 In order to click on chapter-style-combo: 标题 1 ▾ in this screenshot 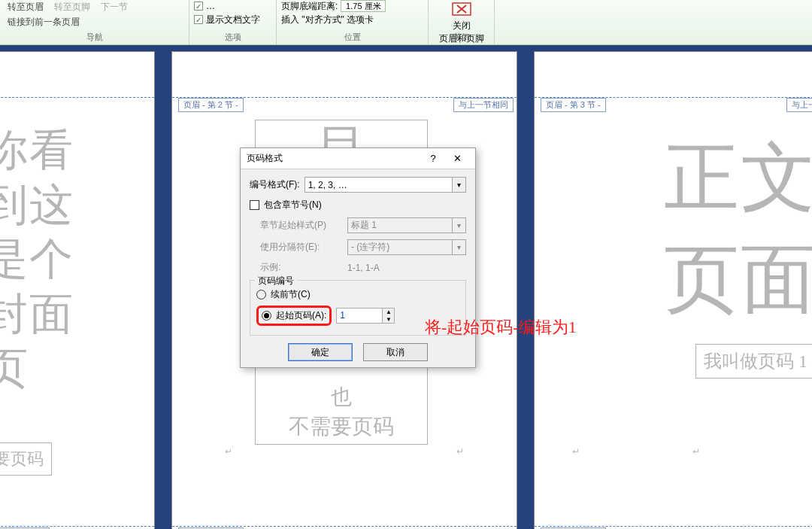, I will do `click(407, 226)`.